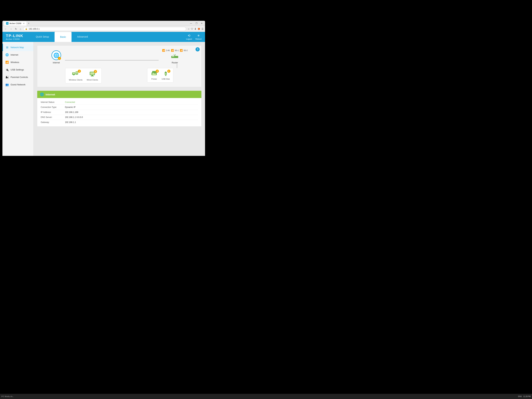  I want to click on tab-basic: Basic, so click(63, 37).